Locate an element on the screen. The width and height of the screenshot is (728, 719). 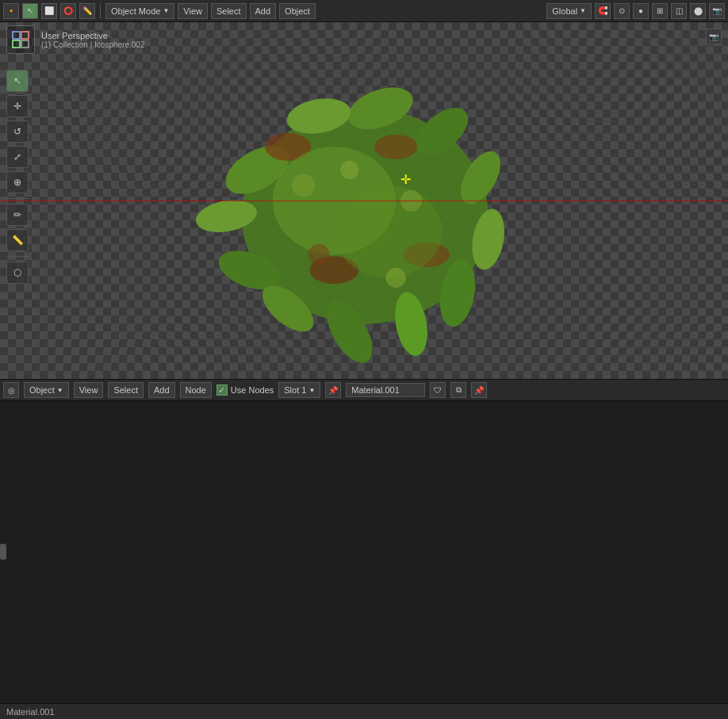
scale-tool: ⤢ is located at coordinates (17, 157).